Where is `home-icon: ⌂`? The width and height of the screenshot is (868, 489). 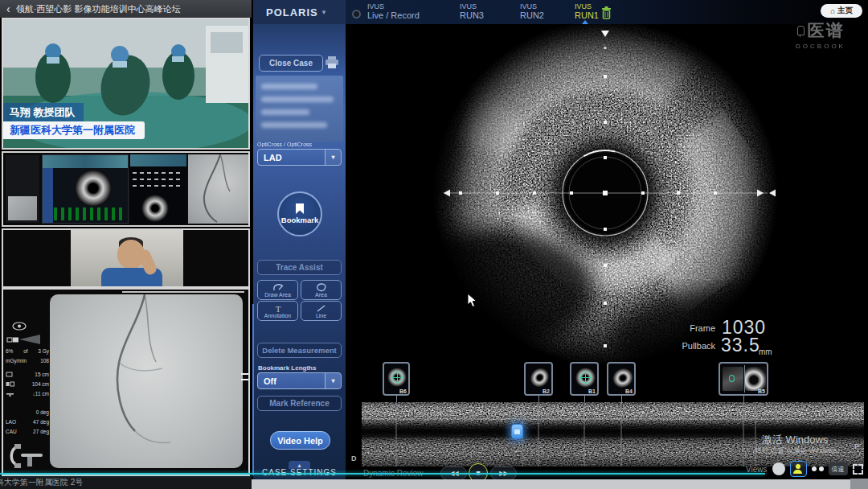 home-icon: ⌂ is located at coordinates (833, 11).